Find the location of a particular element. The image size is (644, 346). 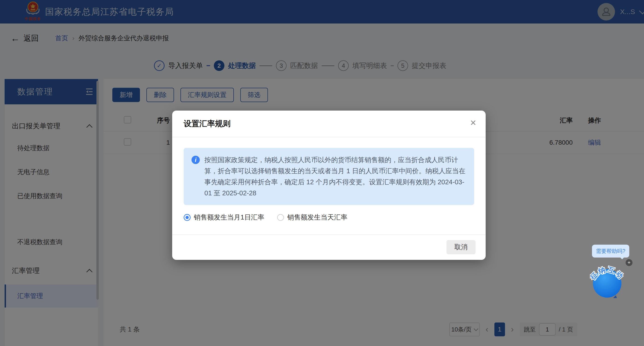

radio-month-first-day-rate: 销售额发生当月1日汇率 is located at coordinates (224, 218).